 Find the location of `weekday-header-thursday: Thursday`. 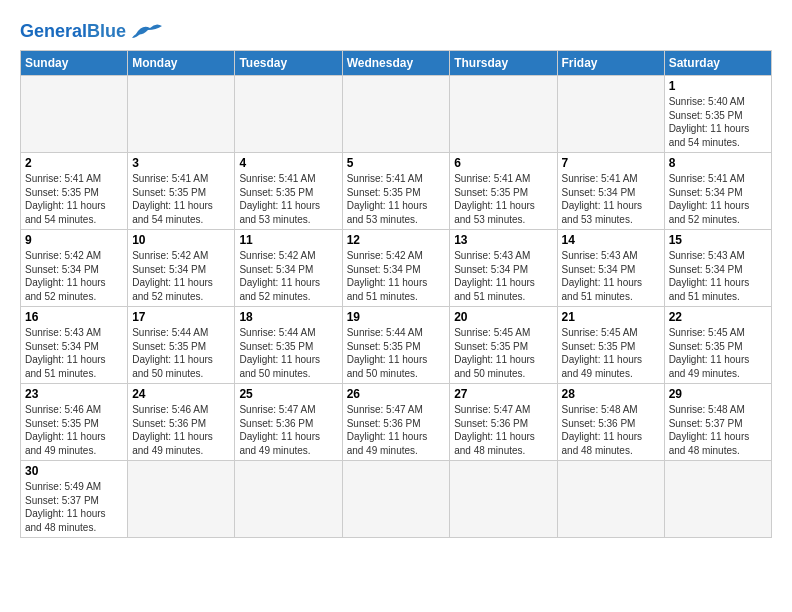

weekday-header-thursday: Thursday is located at coordinates (504, 64).